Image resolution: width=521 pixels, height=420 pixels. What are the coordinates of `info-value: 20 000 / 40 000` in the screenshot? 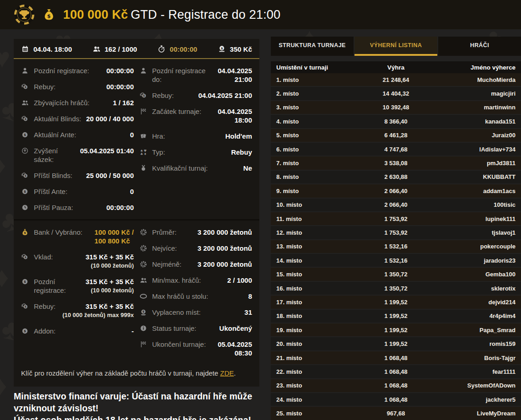 It's located at (110, 119).